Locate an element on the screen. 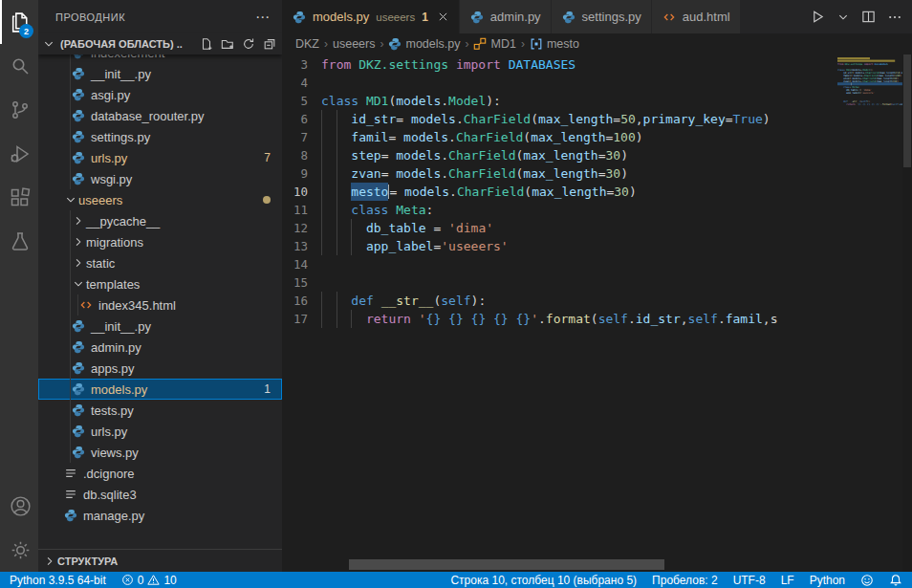  workspace-section-header: (РАБОЧАЯ ОБЛАСТЬ) ... is located at coordinates (161, 44).